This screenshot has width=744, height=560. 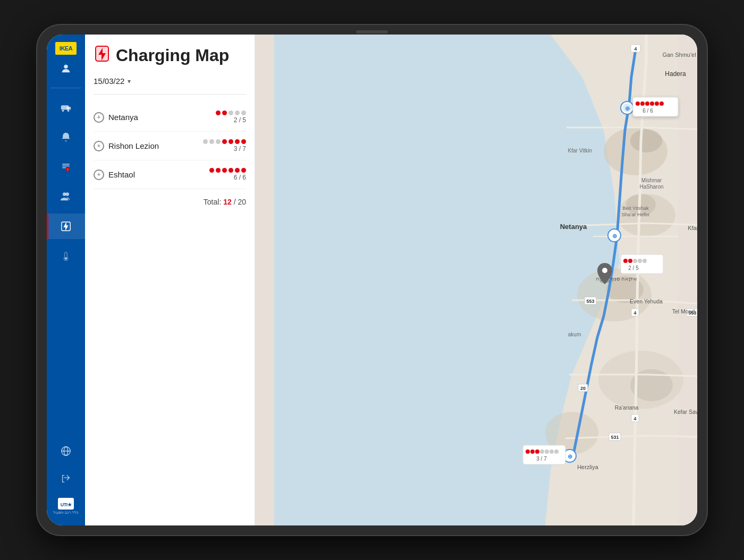 I want to click on employees-icon, so click(x=66, y=197).